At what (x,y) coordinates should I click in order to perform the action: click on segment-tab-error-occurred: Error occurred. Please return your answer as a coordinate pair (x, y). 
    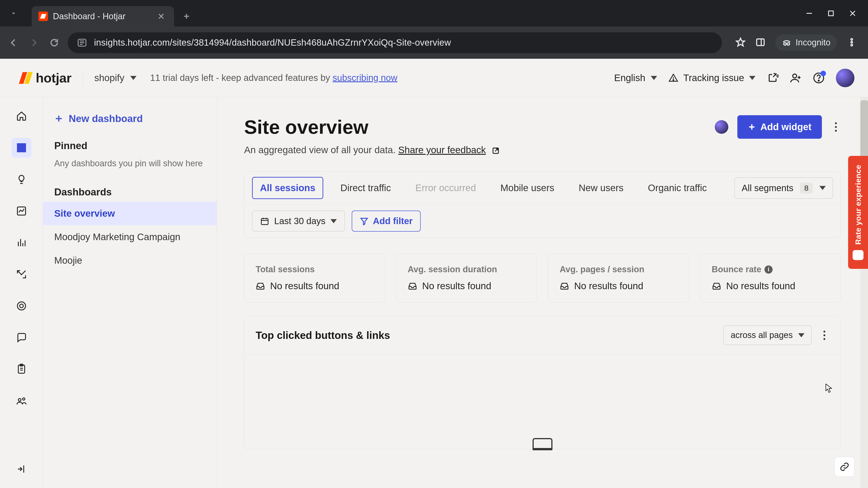
    Looking at the image, I should click on (445, 188).